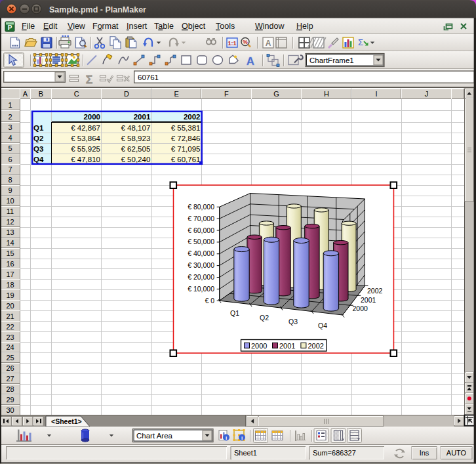 The height and width of the screenshot is (464, 476). What do you see at coordinates (186, 159) in the screenshot?
I see `svg-text: € 60,761` at bounding box center [186, 159].